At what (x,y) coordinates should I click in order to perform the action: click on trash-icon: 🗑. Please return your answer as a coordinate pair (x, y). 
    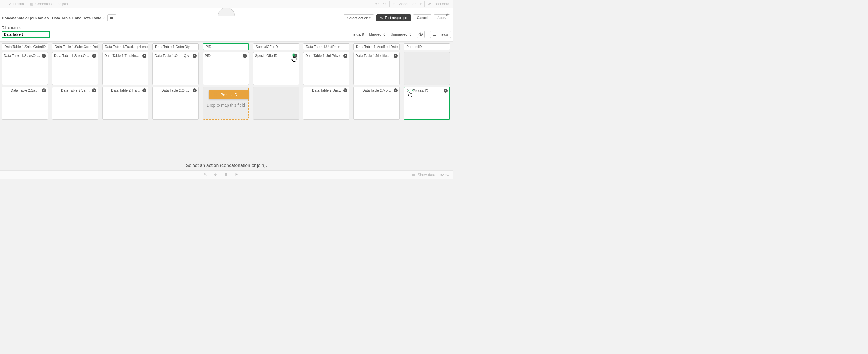
    Looking at the image, I should click on (226, 175).